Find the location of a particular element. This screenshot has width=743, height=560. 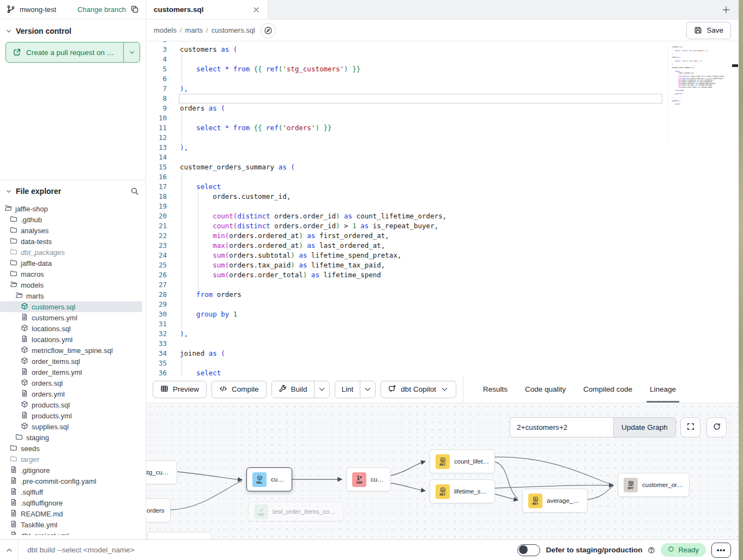

tab-code-quality: Code quality is located at coordinates (545, 389).